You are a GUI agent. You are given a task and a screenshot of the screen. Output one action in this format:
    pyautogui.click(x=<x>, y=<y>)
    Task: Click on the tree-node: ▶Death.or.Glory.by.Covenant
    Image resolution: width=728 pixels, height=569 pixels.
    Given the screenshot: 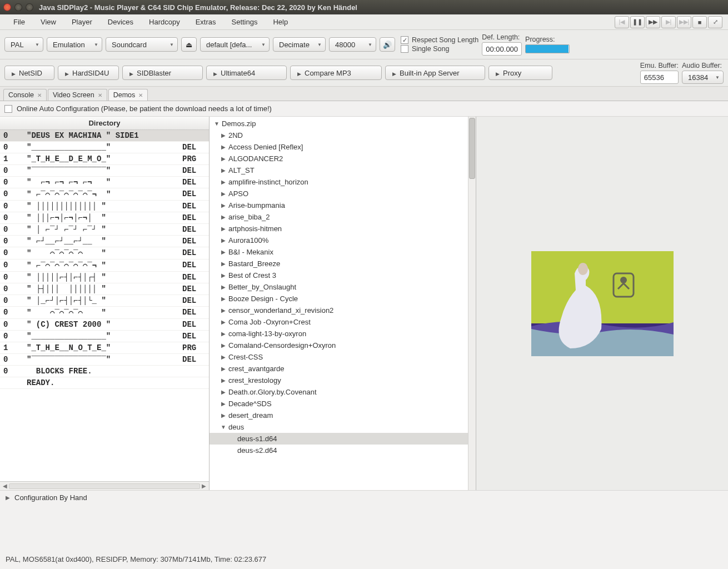 What is the action you would take?
    pyautogui.click(x=342, y=392)
    